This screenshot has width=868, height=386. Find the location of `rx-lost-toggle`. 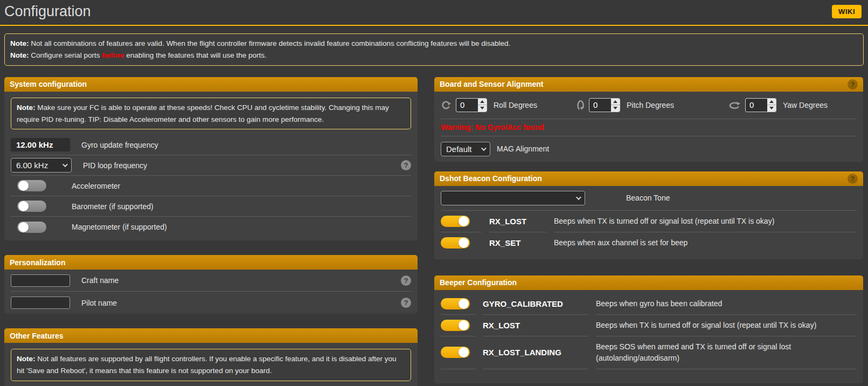

rx-lost-toggle is located at coordinates (455, 221).